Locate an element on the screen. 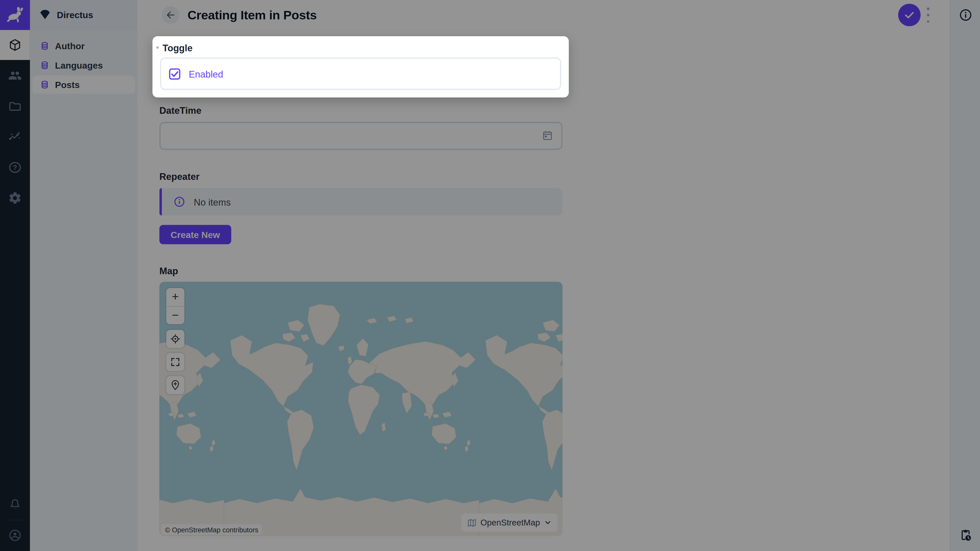 Image resolution: width=980 pixels, height=551 pixels. repeater-empty-text: No items is located at coordinates (212, 202).